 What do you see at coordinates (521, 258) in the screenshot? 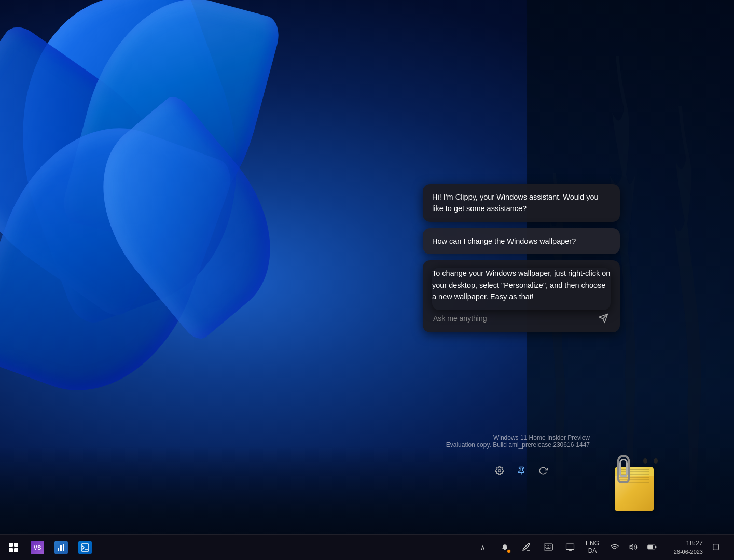
I see `chat-panel: Hi! I'm Clippy, your Windows assistant. …` at bounding box center [521, 258].